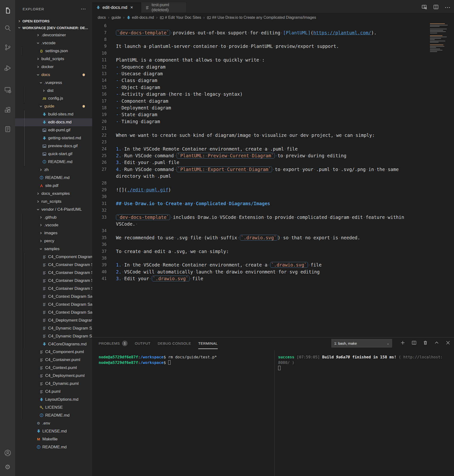  Describe the element at coordinates (273, 67) in the screenshot. I see `code-line: 12-·Sequence·diagram` at that location.